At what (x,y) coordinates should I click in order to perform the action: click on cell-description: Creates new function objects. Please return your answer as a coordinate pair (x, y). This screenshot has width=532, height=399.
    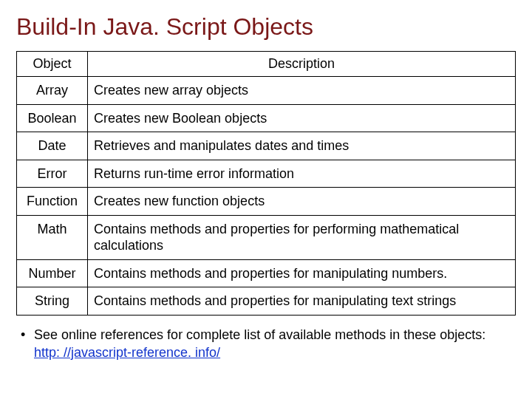
    Looking at the image, I should click on (301, 202).